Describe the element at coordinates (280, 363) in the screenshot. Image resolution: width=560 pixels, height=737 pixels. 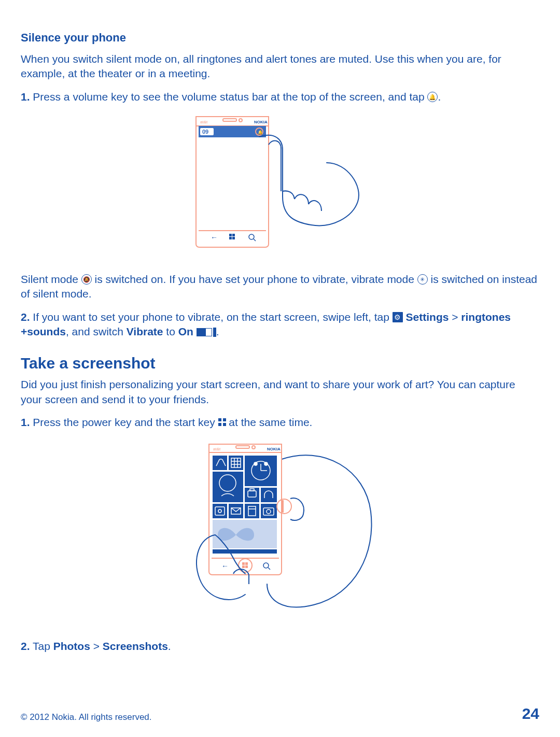
I see `heading-screenshot: Take a screenshot` at that location.